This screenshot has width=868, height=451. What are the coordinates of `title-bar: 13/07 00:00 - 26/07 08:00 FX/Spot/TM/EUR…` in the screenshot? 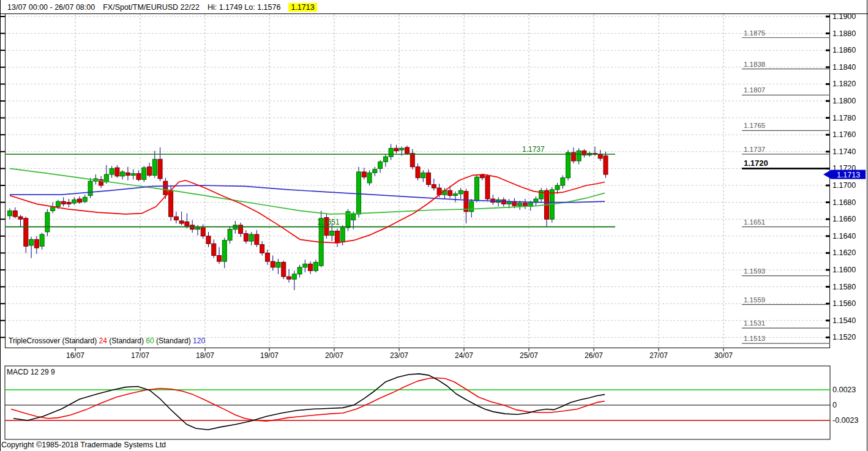 It's located at (162, 7).